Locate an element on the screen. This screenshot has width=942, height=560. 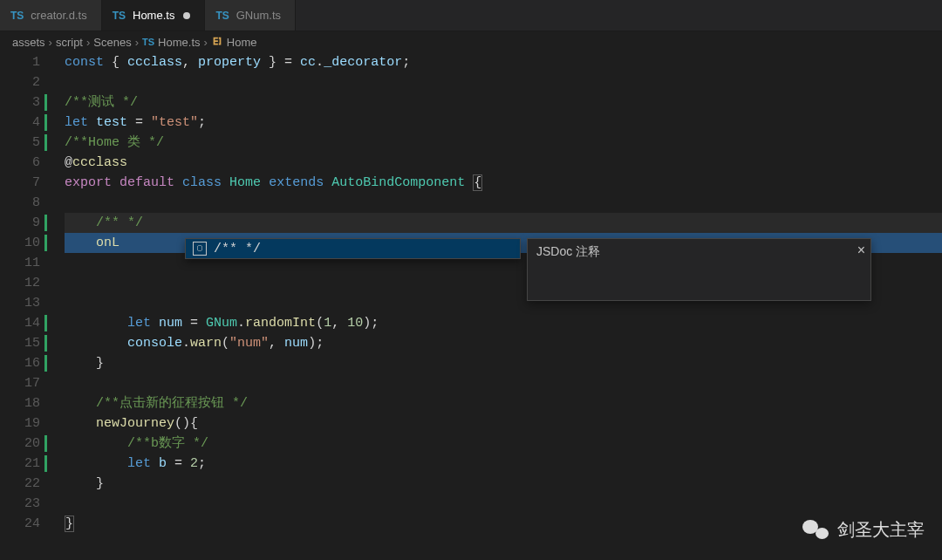
line-number: 10 is located at coordinates (20, 242).